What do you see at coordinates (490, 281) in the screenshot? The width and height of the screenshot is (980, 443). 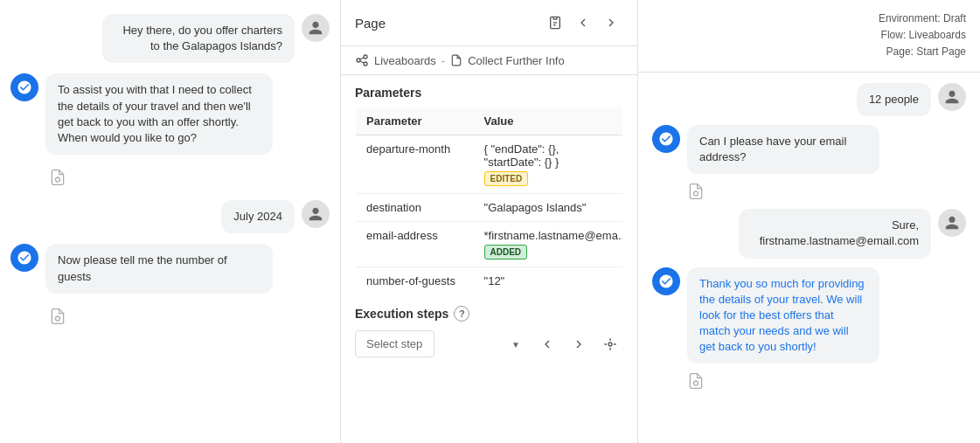 I see `table-row: number-of-guests"12"` at bounding box center [490, 281].